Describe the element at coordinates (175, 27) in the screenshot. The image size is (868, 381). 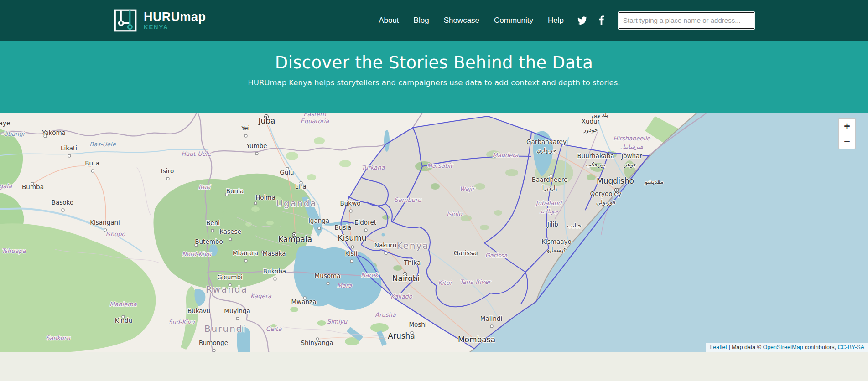
I see `brand-country: KENYA` at that location.